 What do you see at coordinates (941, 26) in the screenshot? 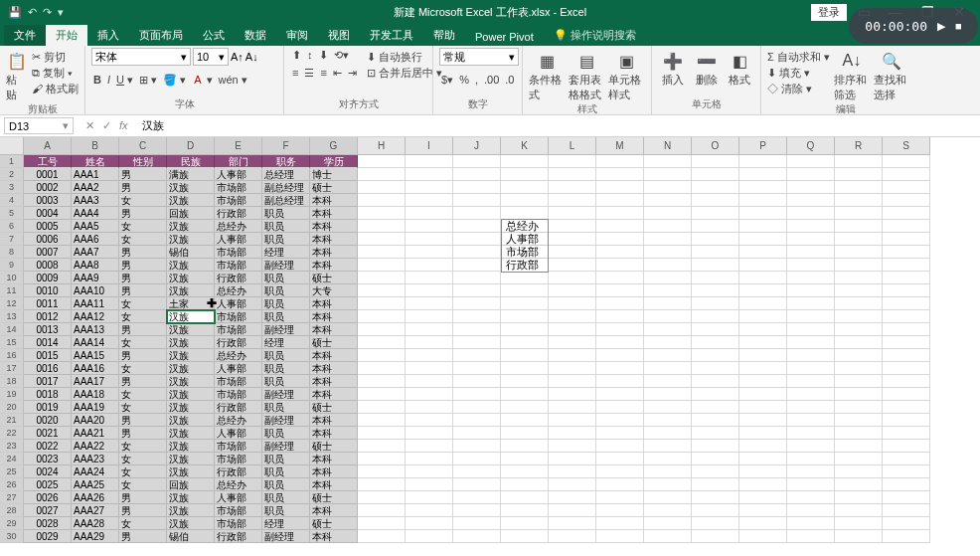
I see `play-icon: ▶` at bounding box center [941, 26].